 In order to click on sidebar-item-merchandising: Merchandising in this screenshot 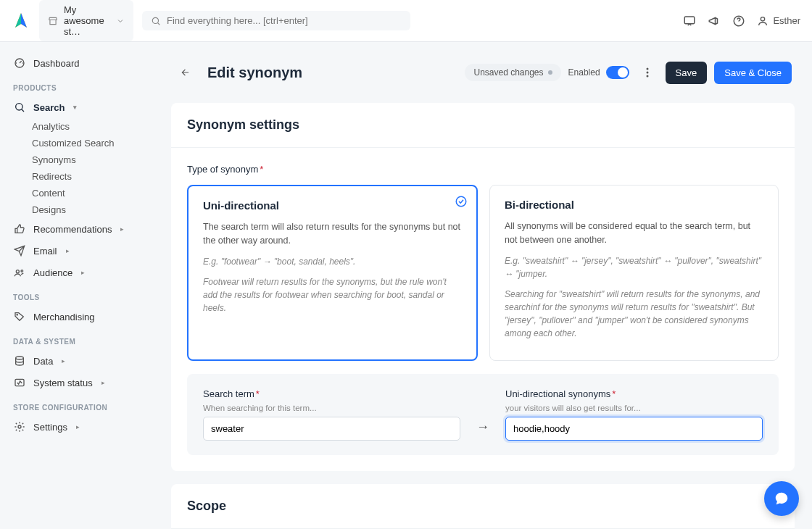, I will do `click(77, 317)`.